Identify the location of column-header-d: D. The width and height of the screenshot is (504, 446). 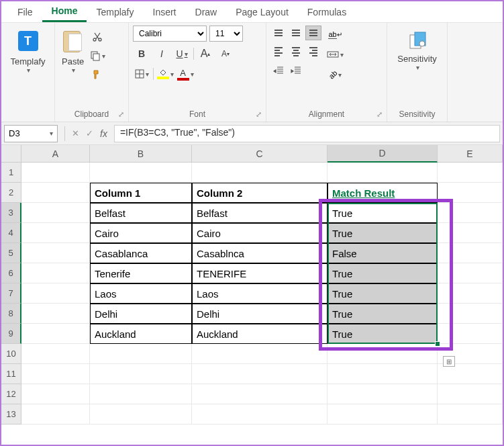
(383, 154).